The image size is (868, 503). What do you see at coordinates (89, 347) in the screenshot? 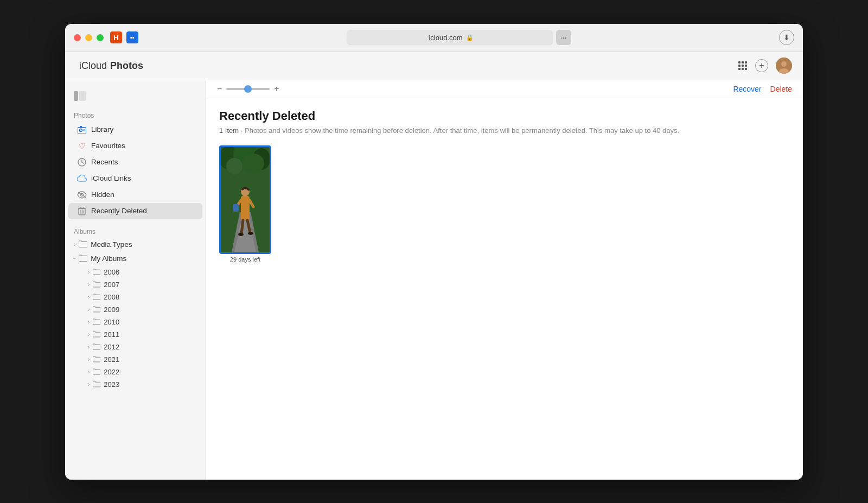
I see `year-2012-chevron: ›` at bounding box center [89, 347].